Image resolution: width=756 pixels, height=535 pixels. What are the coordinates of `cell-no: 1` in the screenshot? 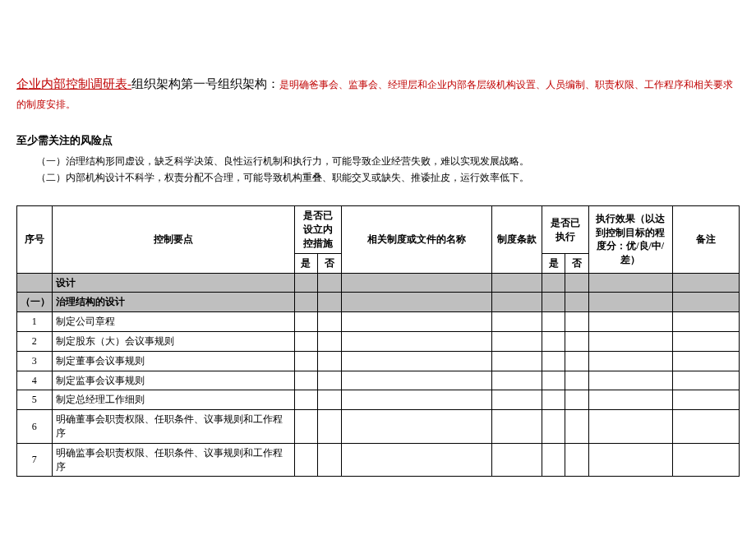 It's located at (35, 322).